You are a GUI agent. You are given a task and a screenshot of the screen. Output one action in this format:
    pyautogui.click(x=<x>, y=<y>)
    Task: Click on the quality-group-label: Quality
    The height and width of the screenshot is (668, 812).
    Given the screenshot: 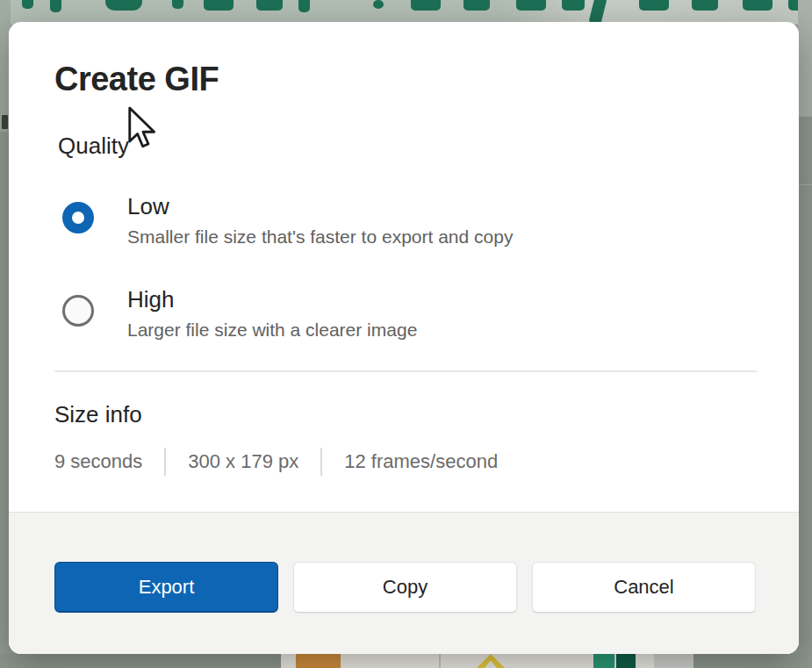 What is the action you would take?
    pyautogui.click(x=93, y=146)
    